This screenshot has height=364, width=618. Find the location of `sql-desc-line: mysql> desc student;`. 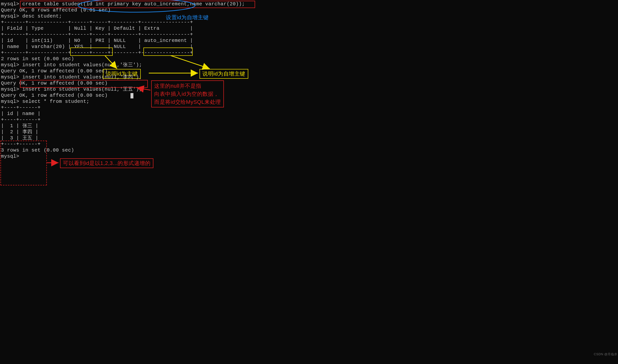

sql-desc-line: mysql> desc student; is located at coordinates (309, 16).